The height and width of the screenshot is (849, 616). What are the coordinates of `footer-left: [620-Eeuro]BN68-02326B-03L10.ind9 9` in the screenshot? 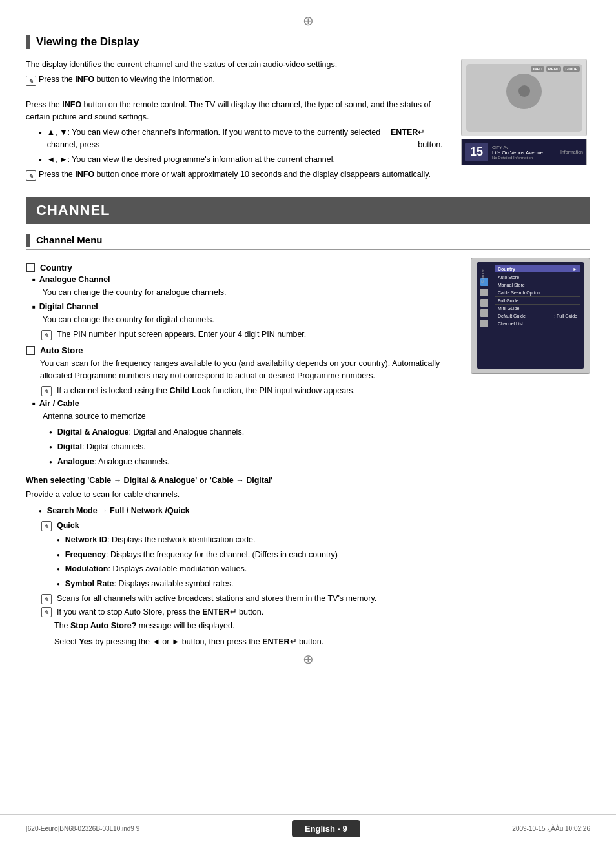 It's located at (83, 829).